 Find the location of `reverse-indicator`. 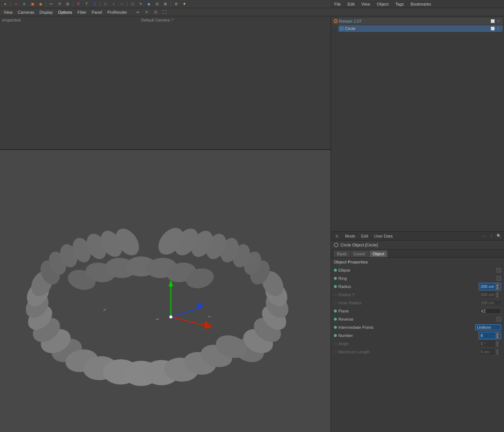

reverse-indicator is located at coordinates (335, 319).